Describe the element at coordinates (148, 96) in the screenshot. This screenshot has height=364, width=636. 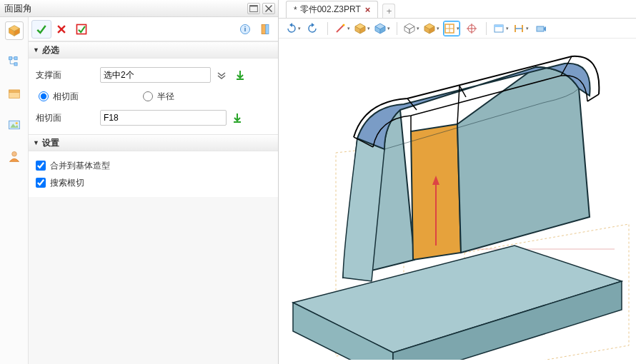
I see `radius-radio-input` at that location.